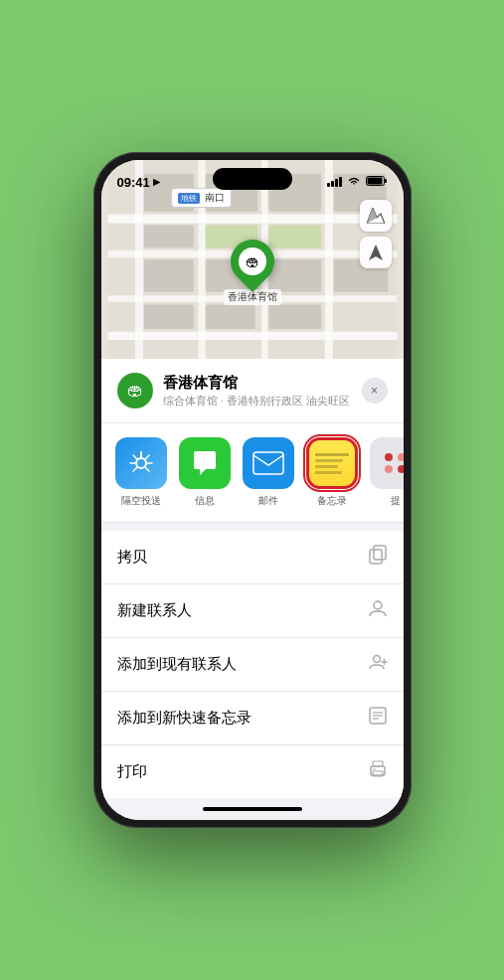  What do you see at coordinates (252, 809) in the screenshot?
I see `home-bar` at bounding box center [252, 809].